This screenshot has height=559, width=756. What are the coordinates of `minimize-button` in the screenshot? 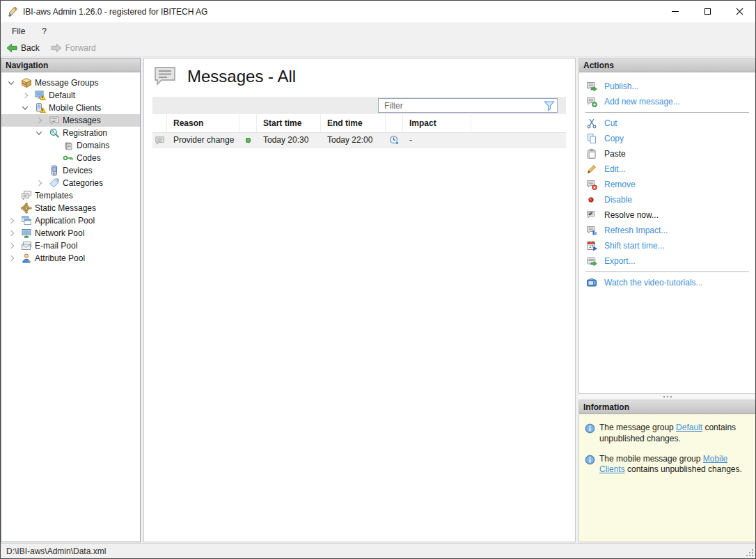 It's located at (675, 11).